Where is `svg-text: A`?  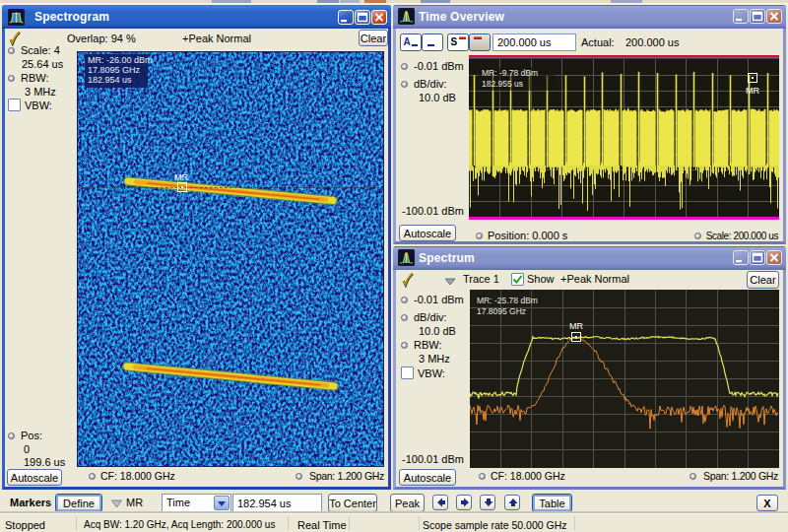
svg-text: A is located at coordinates (408, 41).